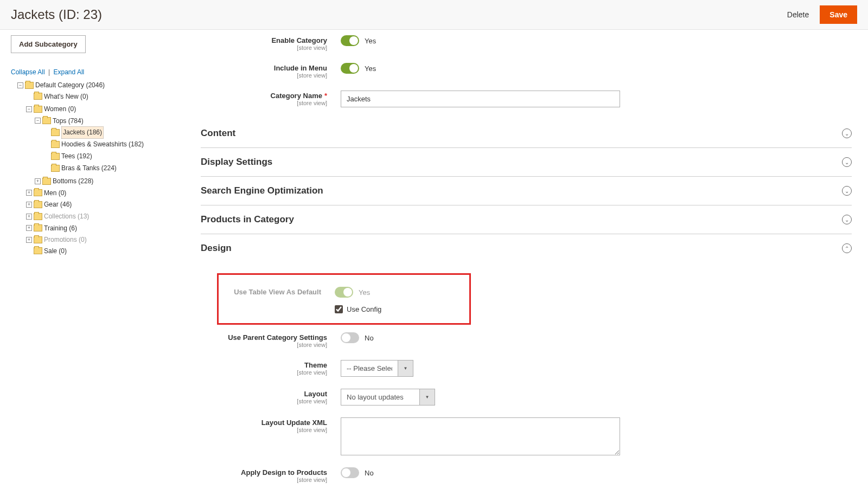 This screenshot has width=868, height=502. What do you see at coordinates (339, 309) in the screenshot?
I see `use-config-checkbox` at bounding box center [339, 309].